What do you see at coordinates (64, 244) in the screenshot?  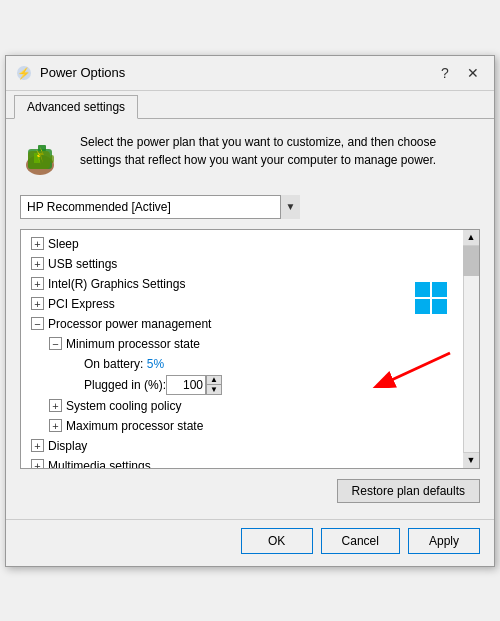 I see `tree-item-label: Sleep` at bounding box center [64, 244].